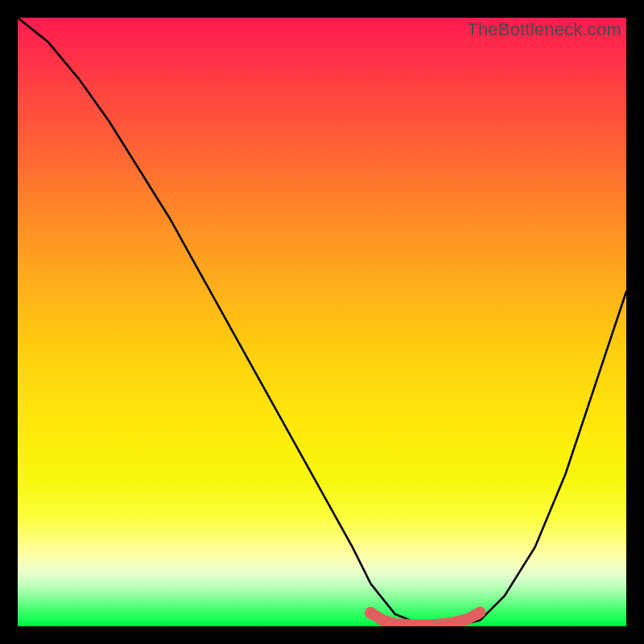 Image resolution: width=644 pixels, height=644 pixels. Describe the element at coordinates (425, 619) in the screenshot. I see `optimal-range-marker` at that location.